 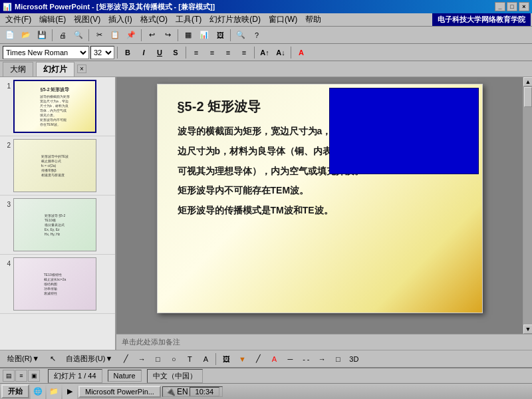 What do you see at coordinates (82, 69) in the screenshot?
I see `panels-close-button: ×` at bounding box center [82, 69].